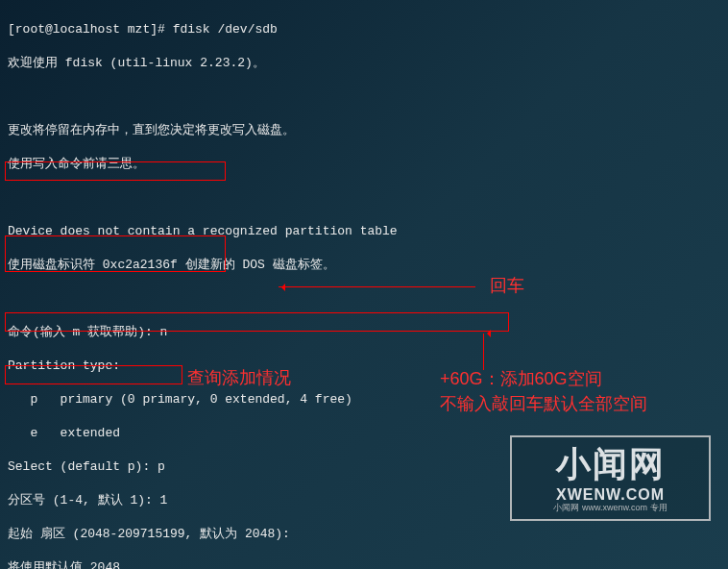 Image resolution: width=728 pixels, height=569 pixels. Describe the element at coordinates (364, 63) in the screenshot. I see `welcome-line: 欢迎使用 fdisk (util-linux 2.23.2)。` at that location.